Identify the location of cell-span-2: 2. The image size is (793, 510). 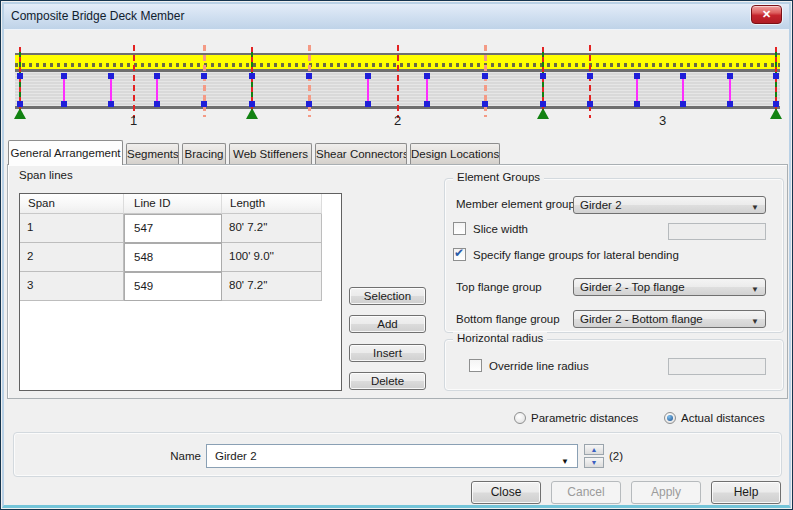
(72, 258).